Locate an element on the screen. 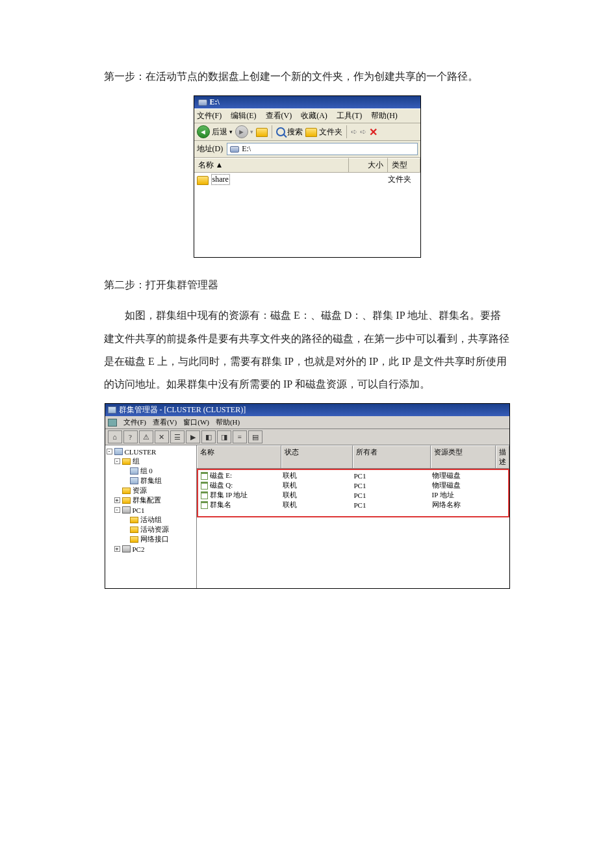 The image size is (614, 868). toolbar-button: ▤ is located at coordinates (255, 437).